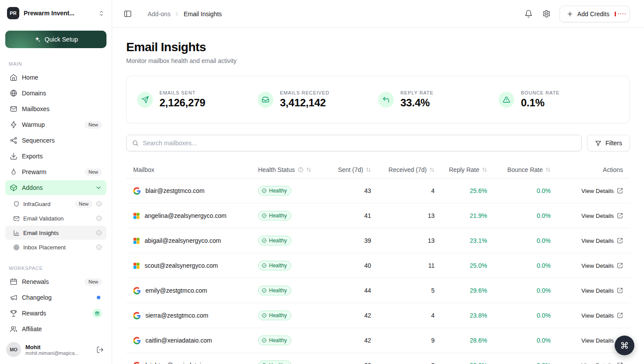 Image resolution: width=644 pixels, height=364 pixels. I want to click on quick-setup-button: Quick Setup, so click(56, 39).